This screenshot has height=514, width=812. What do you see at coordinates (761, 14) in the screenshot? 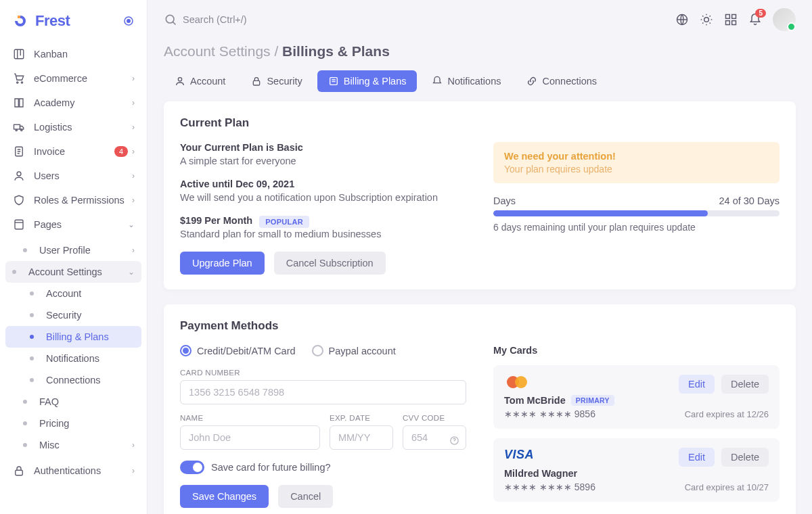
I see `notification-count: 5` at bounding box center [761, 14].